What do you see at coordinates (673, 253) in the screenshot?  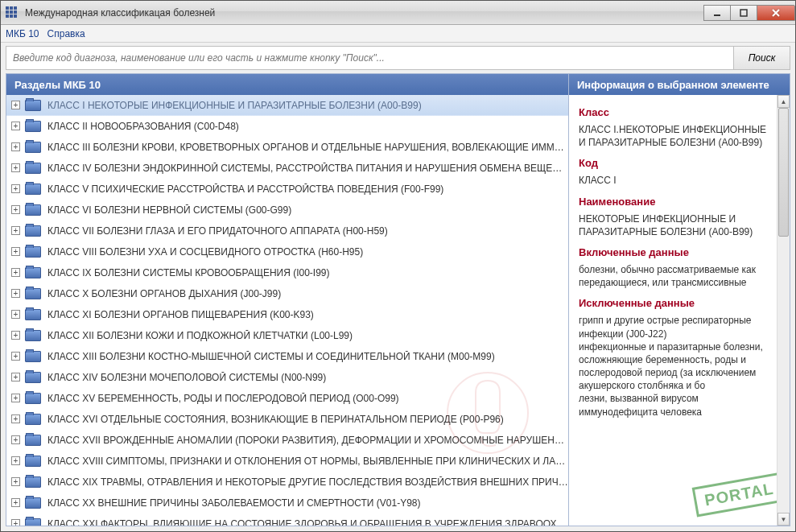 I see `info-heading-included: Включенные данные` at bounding box center [673, 253].